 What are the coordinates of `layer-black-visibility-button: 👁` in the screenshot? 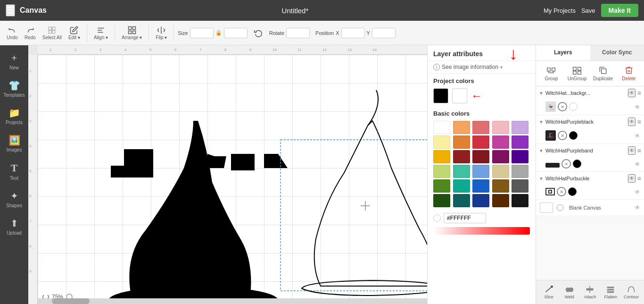 It's located at (632, 122).